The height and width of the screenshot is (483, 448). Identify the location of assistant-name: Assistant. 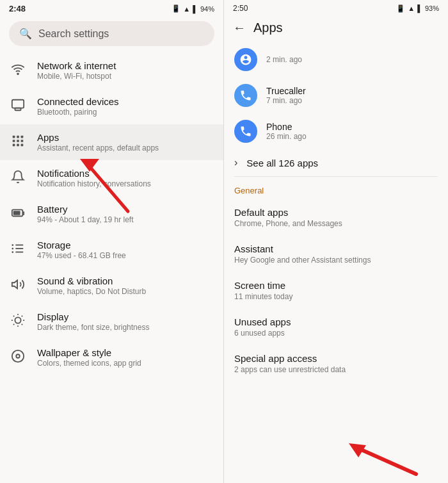
(336, 249).